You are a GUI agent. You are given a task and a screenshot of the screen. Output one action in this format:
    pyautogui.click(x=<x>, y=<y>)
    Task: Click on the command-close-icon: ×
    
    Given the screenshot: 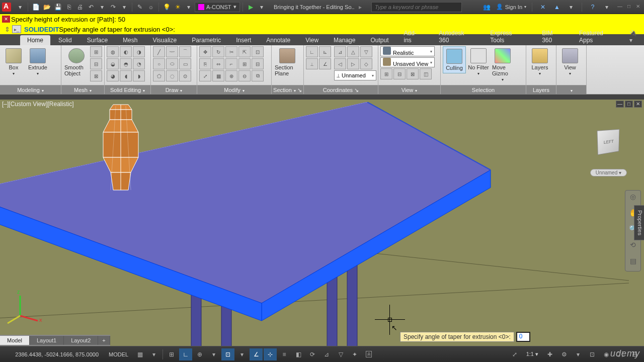 What is the action you would take?
    pyautogui.click(x=6, y=19)
    